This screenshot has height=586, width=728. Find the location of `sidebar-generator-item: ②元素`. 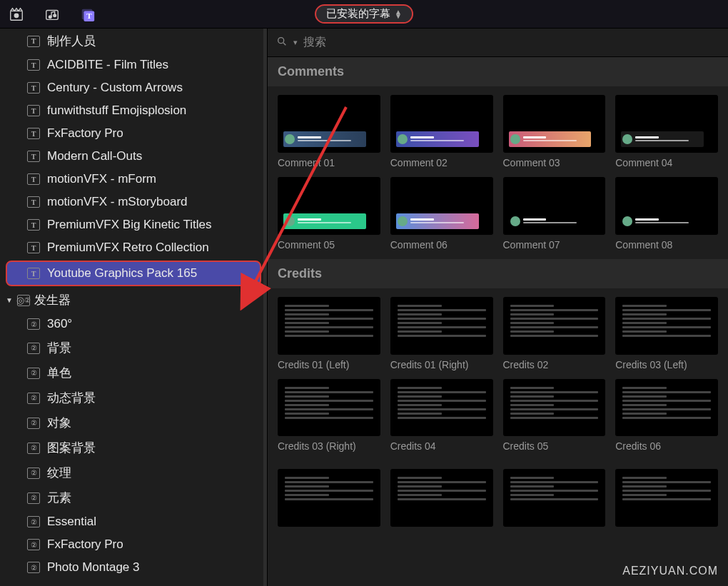

sidebar-generator-item: ②元素 is located at coordinates (133, 498).